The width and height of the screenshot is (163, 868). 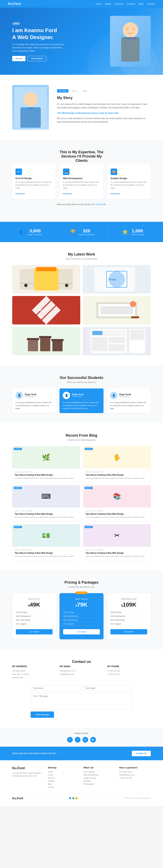 I want to click on story-tab-story: My Story, so click(x=63, y=91).